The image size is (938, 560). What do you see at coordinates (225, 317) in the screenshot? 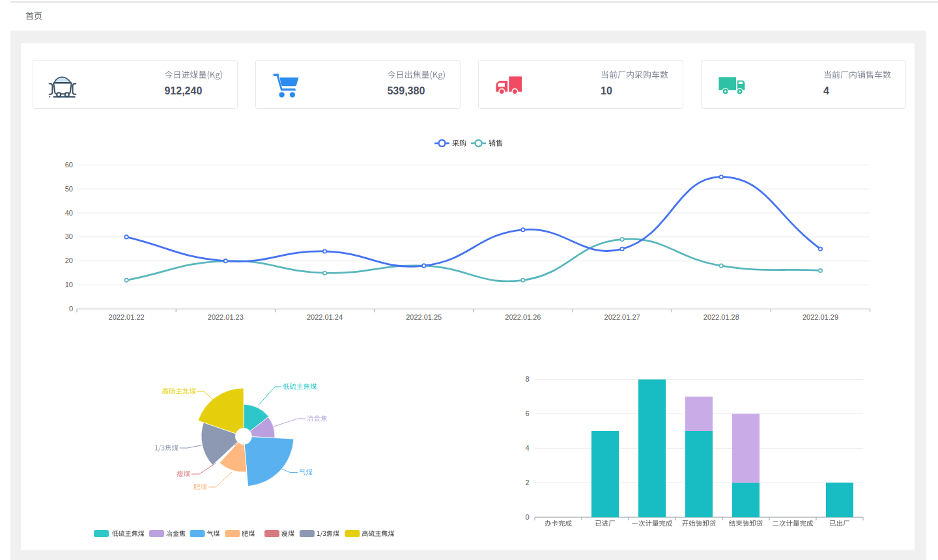
I see `svg-text: 2022.01.23` at bounding box center [225, 317].